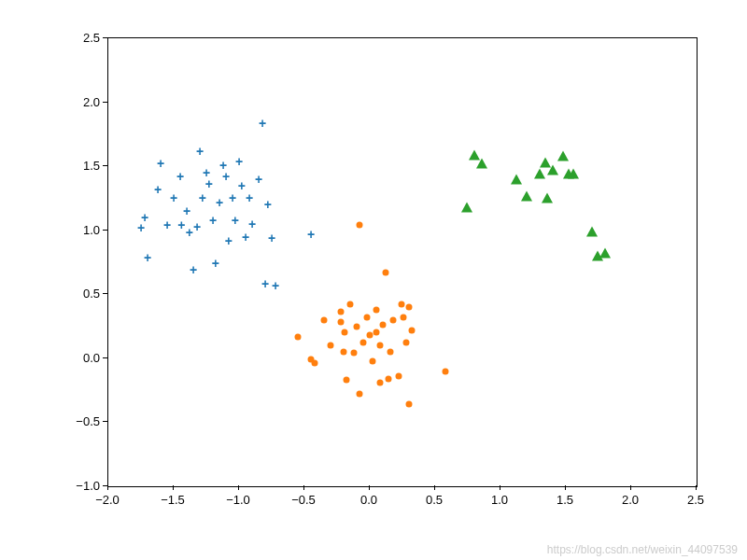 The image size is (747, 560). I want to click on y-tick-label: 1.0, so click(85, 230).